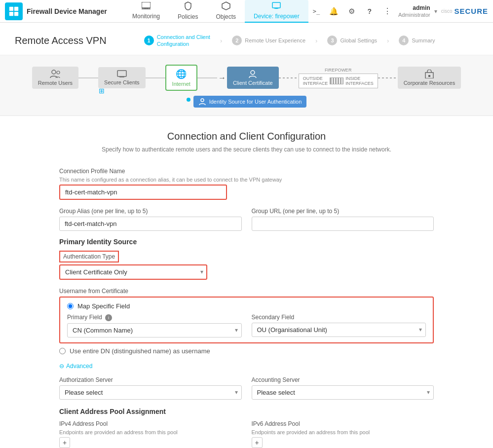 The width and height of the screenshot is (493, 448). Describe the element at coordinates (399, 11) in the screenshot. I see `nav-right: >_ 🔔 ⚙ ? ⋮ admin Administrator ▾ cisco S…` at that location.